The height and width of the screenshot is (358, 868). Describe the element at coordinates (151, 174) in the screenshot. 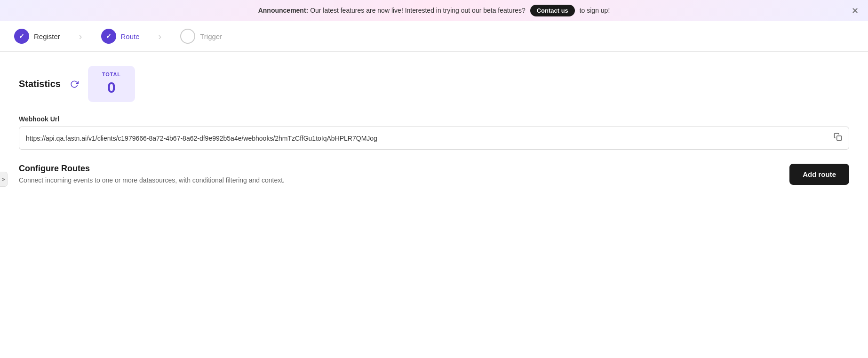

I see `configure-routes-left: Configure Routes Connect incoming events…` at that location.